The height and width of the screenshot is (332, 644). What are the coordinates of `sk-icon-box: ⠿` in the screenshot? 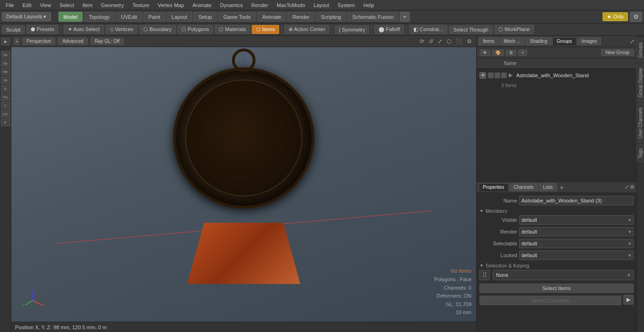 It's located at (485, 275).